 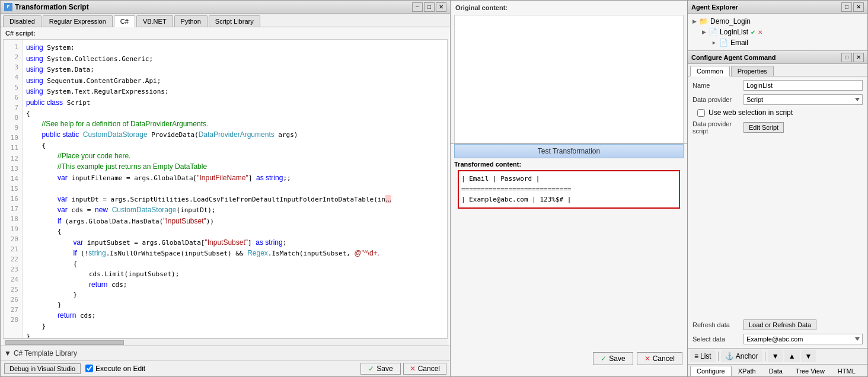 I want to click on data-provider-select: Script, so click(x=803, y=100).